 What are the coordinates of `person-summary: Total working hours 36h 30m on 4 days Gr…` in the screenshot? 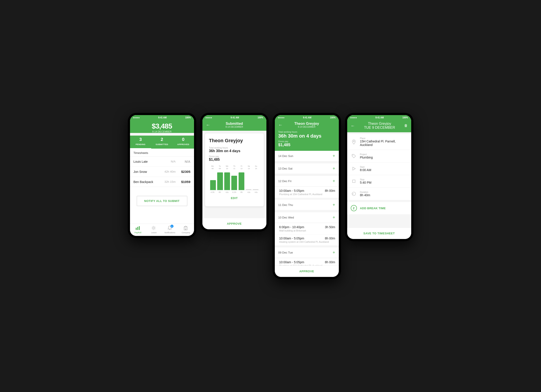 It's located at (307, 141).